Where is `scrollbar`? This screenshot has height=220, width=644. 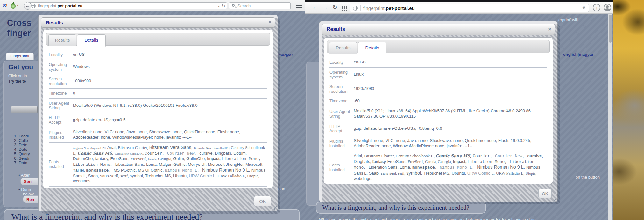
scrollbar is located at coordinates (610, 117).